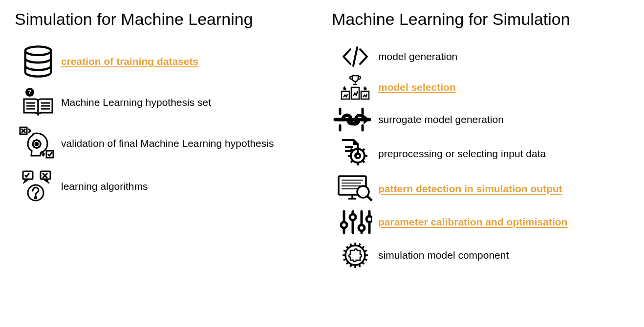 The height and width of the screenshot is (327, 644). What do you see at coordinates (163, 61) in the screenshot?
I see `left-row-0: creation of training datasets` at bounding box center [163, 61].